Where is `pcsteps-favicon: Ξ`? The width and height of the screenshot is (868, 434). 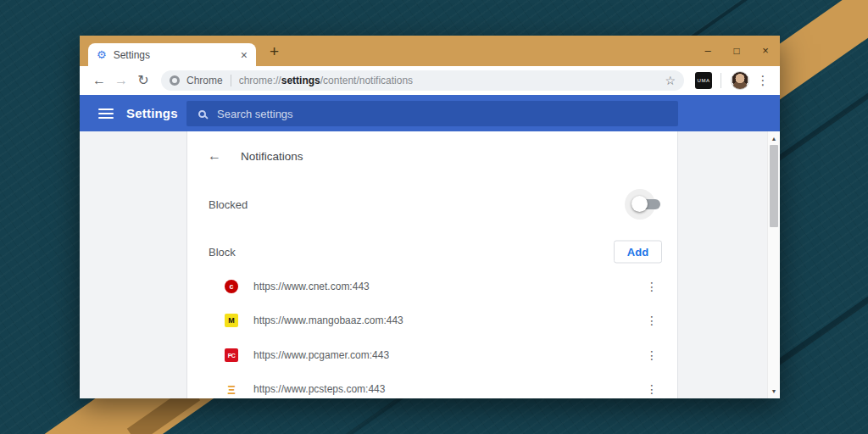
pcsteps-favicon: Ξ is located at coordinates (231, 389).